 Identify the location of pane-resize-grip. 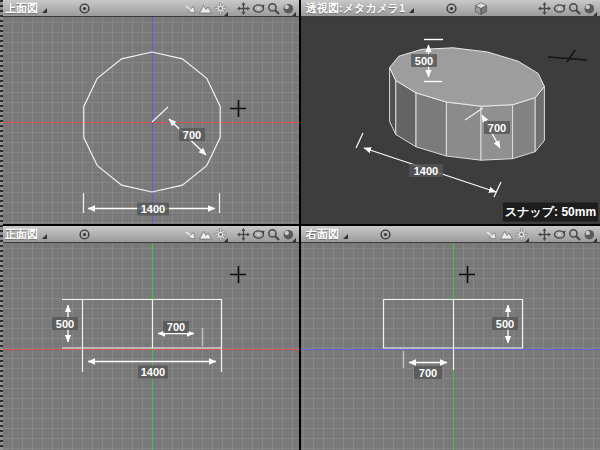
(2, 225).